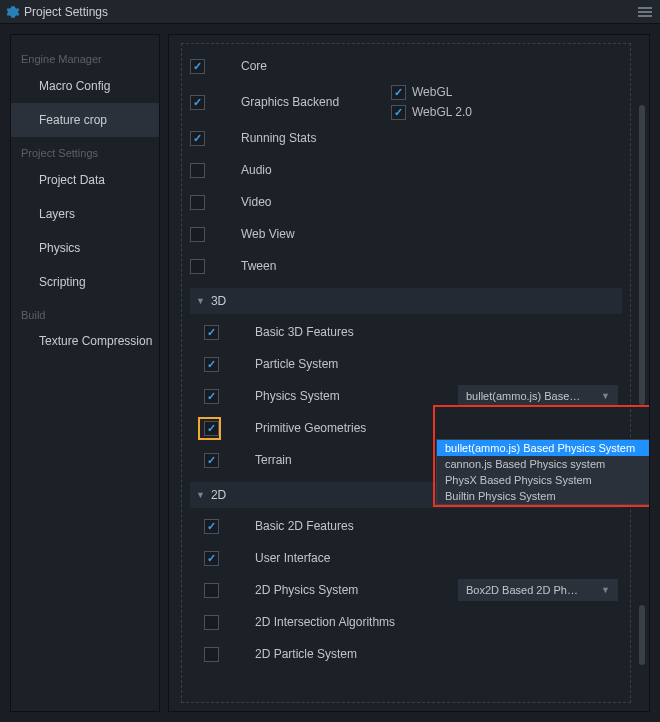  What do you see at coordinates (198, 170) in the screenshot?
I see `checkbox-audio` at bounding box center [198, 170].